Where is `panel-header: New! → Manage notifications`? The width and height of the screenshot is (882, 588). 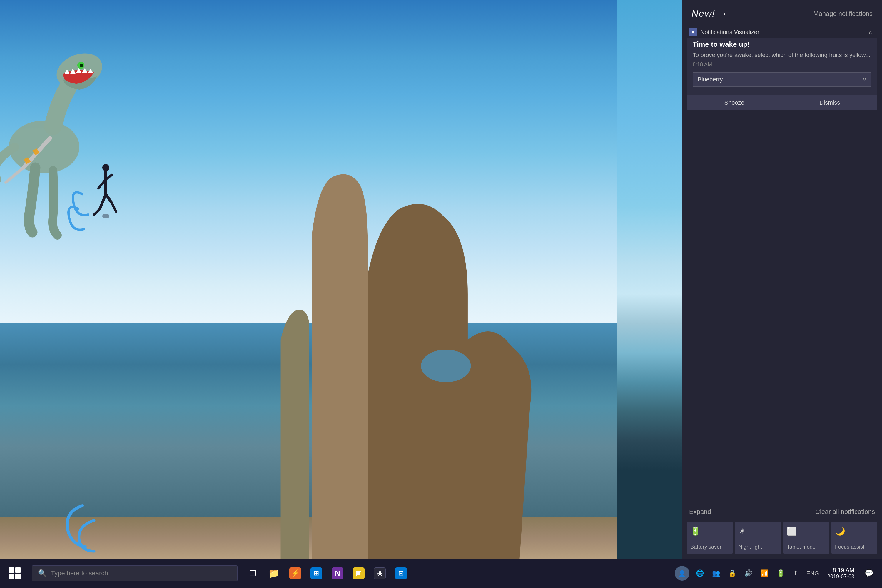
panel-header: New! → Manage notifications is located at coordinates (782, 13).